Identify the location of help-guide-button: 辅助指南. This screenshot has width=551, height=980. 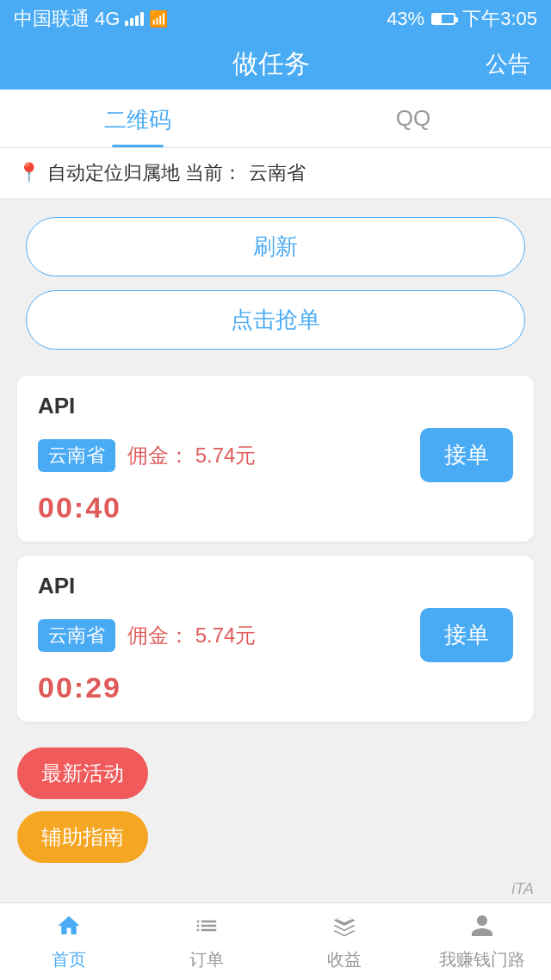
(83, 837).